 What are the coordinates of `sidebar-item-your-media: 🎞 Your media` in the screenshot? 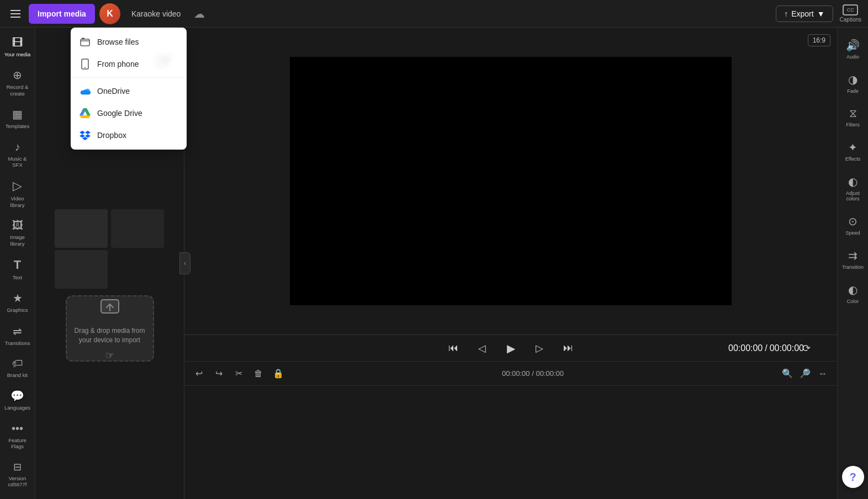 It's located at (18, 47).